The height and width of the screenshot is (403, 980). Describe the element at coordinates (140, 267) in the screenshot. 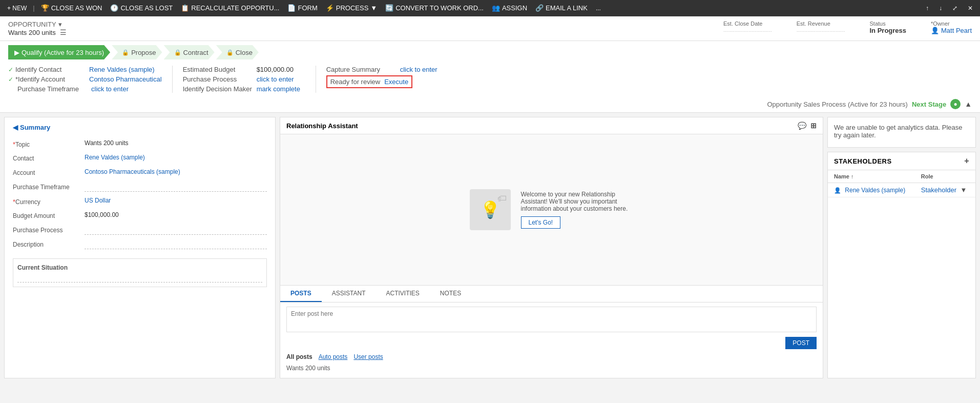

I see `current-situation-label: Current Situation` at that location.